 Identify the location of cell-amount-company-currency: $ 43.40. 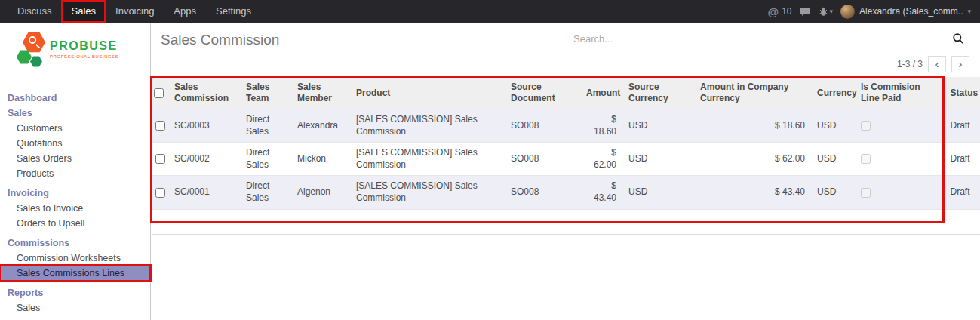
(753, 192).